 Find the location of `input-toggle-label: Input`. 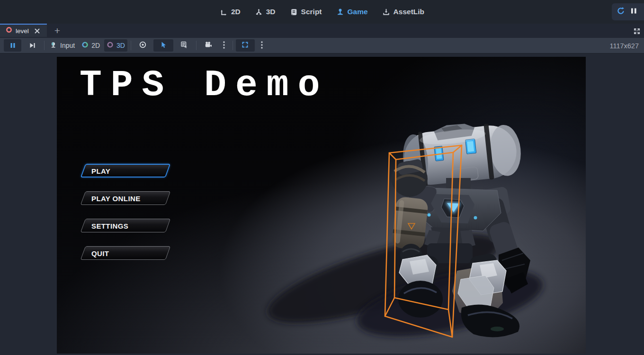

input-toggle-label: Input is located at coordinates (67, 45).